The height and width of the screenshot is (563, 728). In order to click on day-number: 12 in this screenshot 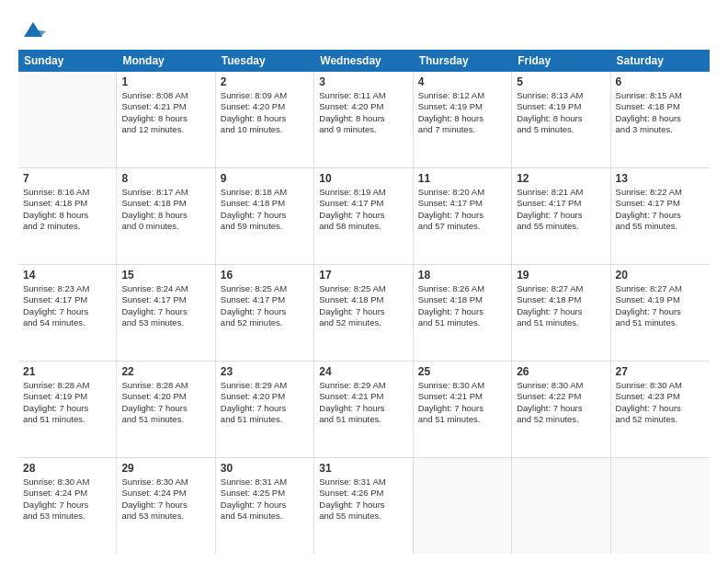, I will do `click(561, 178)`.